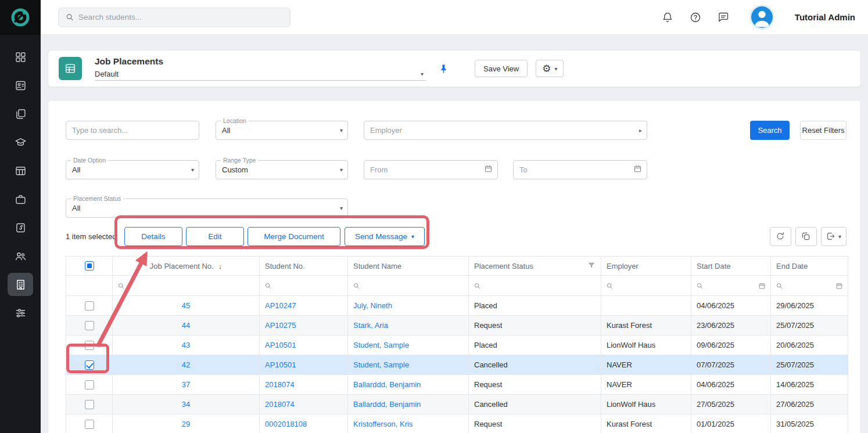  I want to click on column-header-student-no: Student No., so click(304, 266).